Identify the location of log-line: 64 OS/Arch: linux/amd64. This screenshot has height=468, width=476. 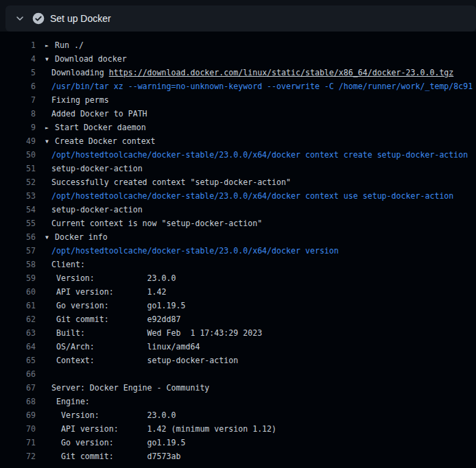
(238, 347).